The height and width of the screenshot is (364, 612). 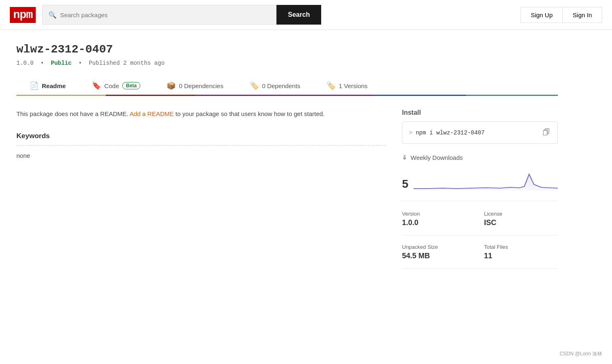 What do you see at coordinates (61, 63) in the screenshot?
I see `public-badge: Public` at bounding box center [61, 63].